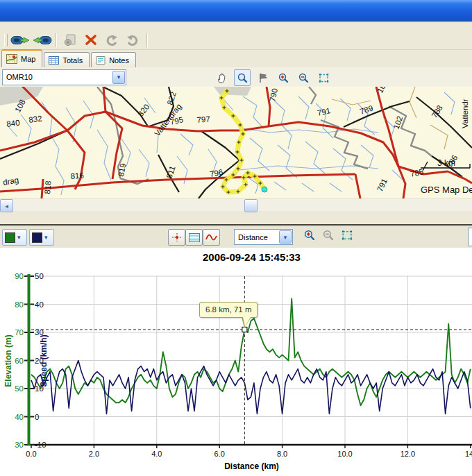 The image size is (472, 476). I want to click on map-zoom-fit-button, so click(323, 78).